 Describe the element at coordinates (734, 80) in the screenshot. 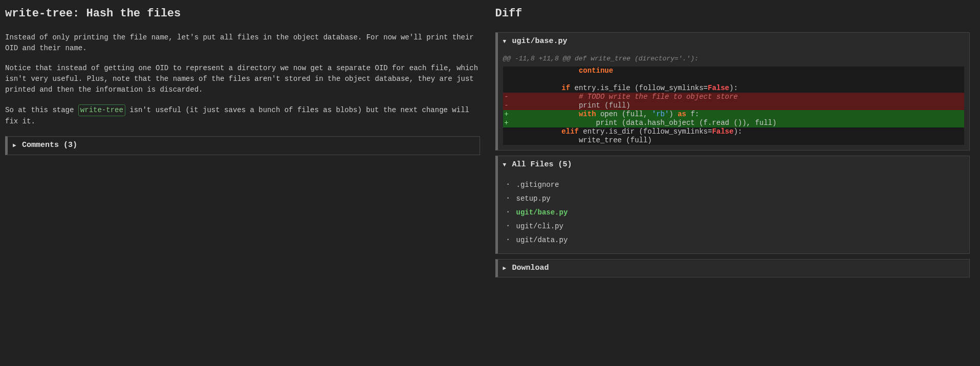

I see `diff-line-ctx` at that location.